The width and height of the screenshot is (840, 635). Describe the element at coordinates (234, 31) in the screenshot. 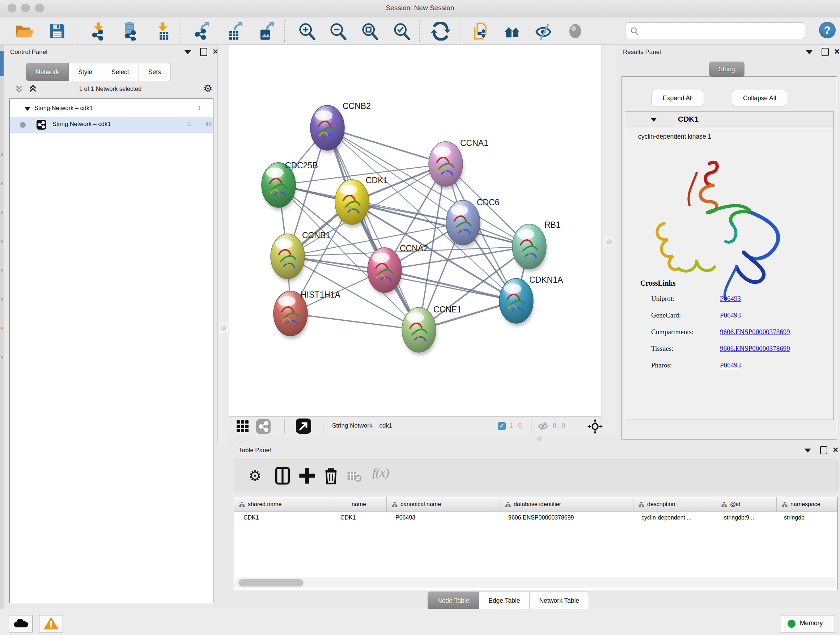

I see `export-table-icon` at that location.